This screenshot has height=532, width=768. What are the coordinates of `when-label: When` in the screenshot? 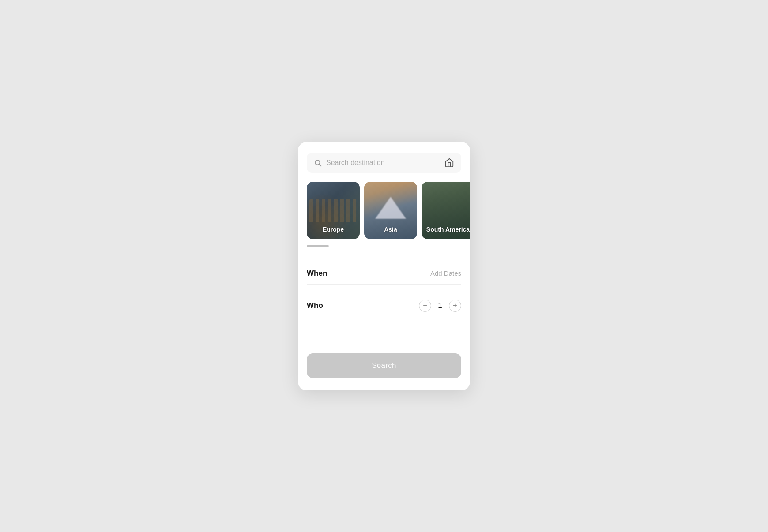 It's located at (317, 273).